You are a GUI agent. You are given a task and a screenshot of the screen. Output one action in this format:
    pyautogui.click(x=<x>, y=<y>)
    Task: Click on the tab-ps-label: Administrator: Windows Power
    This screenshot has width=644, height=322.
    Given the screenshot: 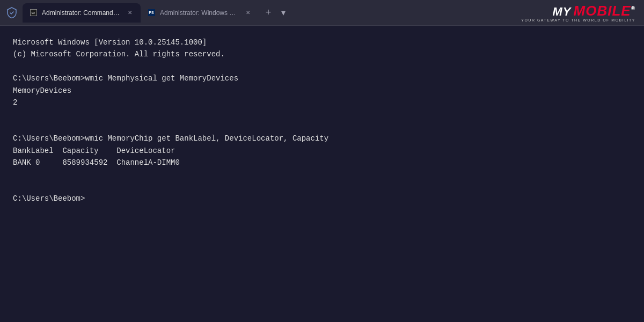 What is the action you would take?
    pyautogui.click(x=200, y=13)
    